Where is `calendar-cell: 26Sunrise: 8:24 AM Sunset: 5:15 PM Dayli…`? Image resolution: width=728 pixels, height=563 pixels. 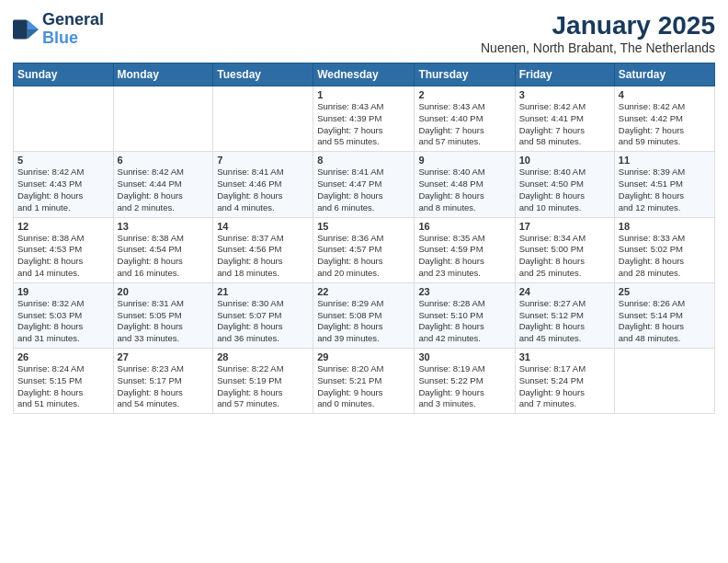
calendar-cell: 26Sunrise: 8:24 AM Sunset: 5:15 PM Dayli… is located at coordinates (64, 381).